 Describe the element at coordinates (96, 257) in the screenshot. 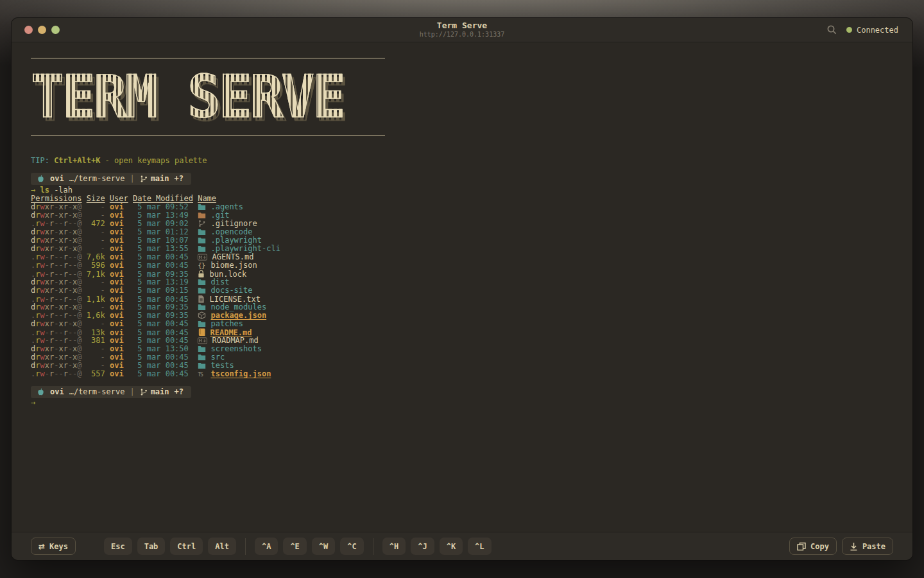

I see `file-size: 7,6k` at that location.